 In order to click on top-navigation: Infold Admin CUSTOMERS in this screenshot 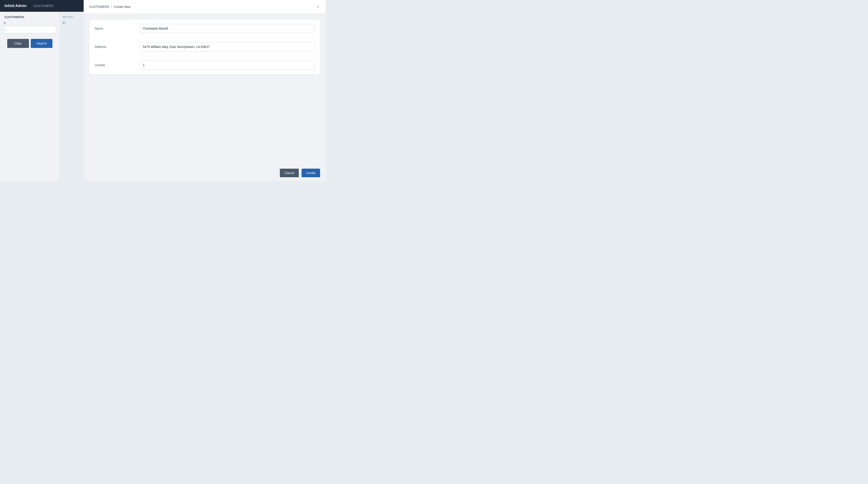, I will do `click(42, 6)`.